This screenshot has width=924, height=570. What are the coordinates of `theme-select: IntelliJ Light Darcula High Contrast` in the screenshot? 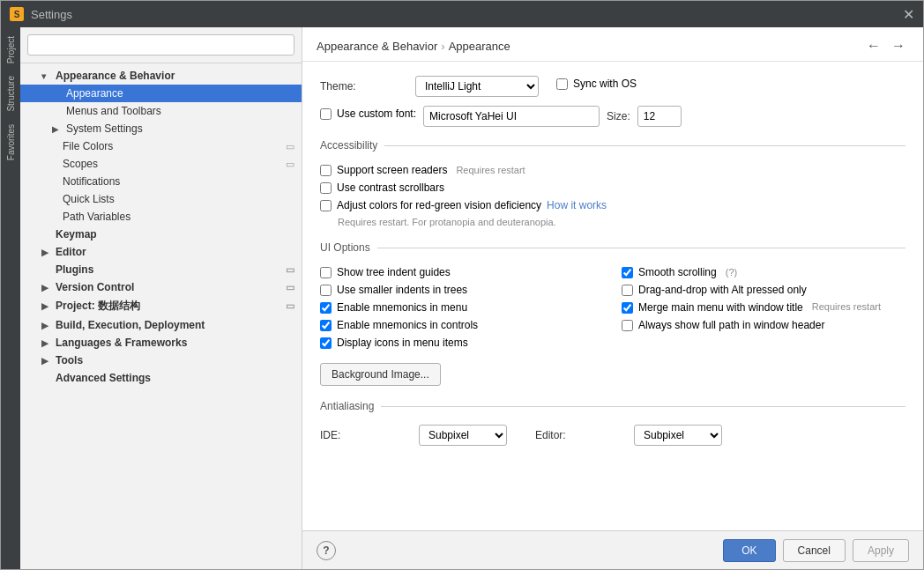 It's located at (477, 86).